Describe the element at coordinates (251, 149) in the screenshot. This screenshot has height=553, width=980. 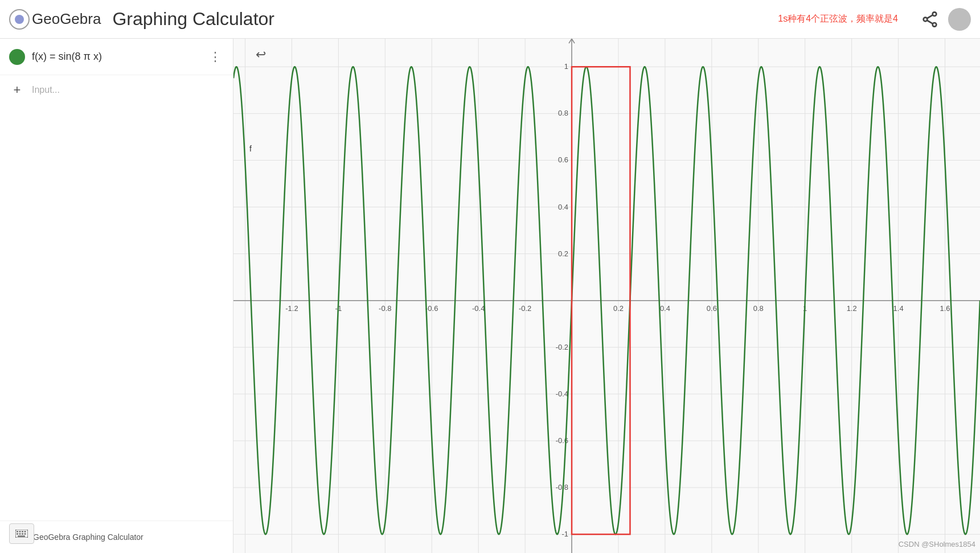
I see `f-label: f` at that location.